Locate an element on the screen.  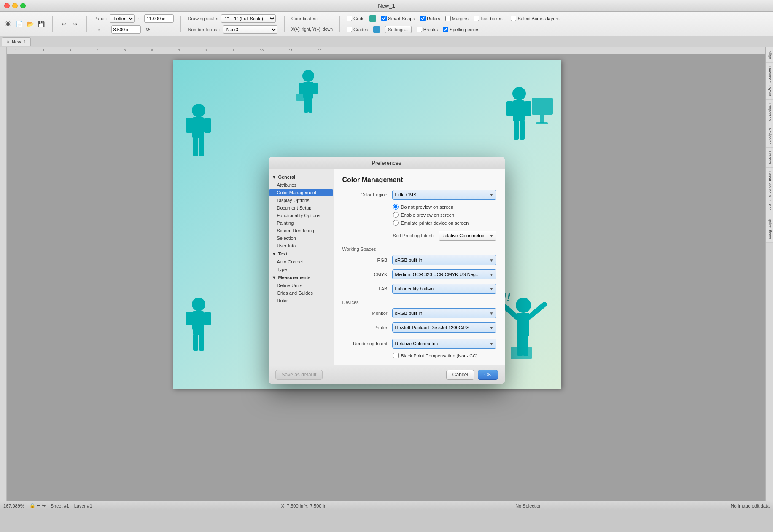
sidebar-section-general: ▼ General is located at coordinates (301, 177).